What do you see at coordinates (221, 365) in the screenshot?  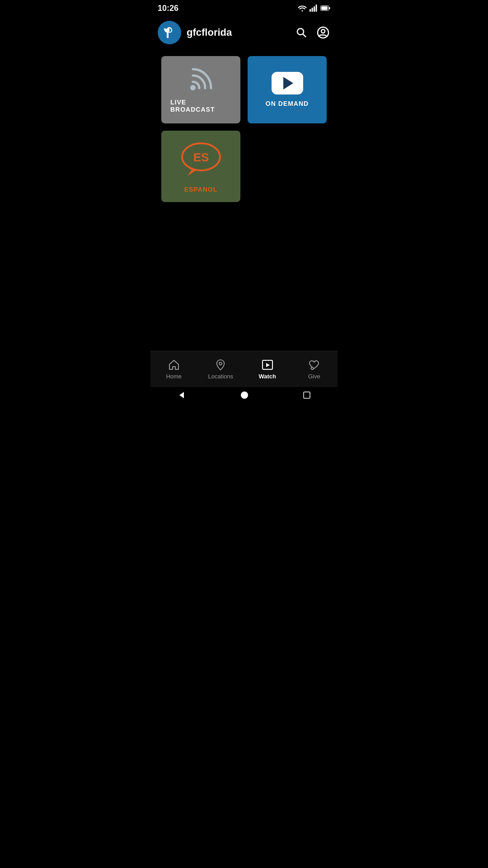 I see `location-svg` at bounding box center [221, 365].